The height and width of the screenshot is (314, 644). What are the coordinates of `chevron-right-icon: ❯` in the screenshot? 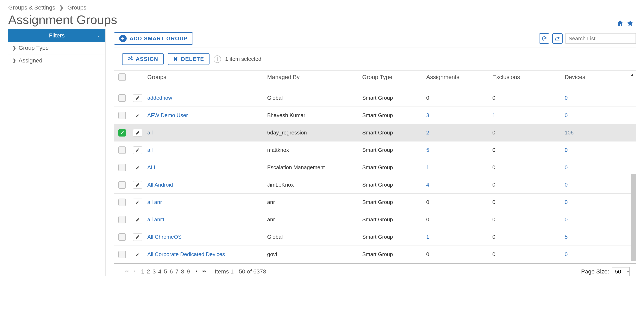 It's located at (62, 8).